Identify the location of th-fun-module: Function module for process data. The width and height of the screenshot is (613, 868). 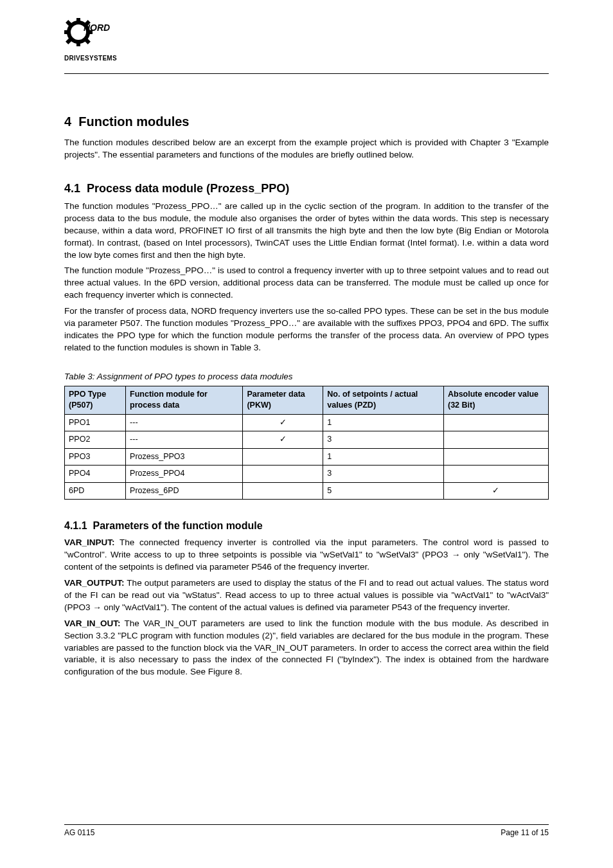
(184, 400).